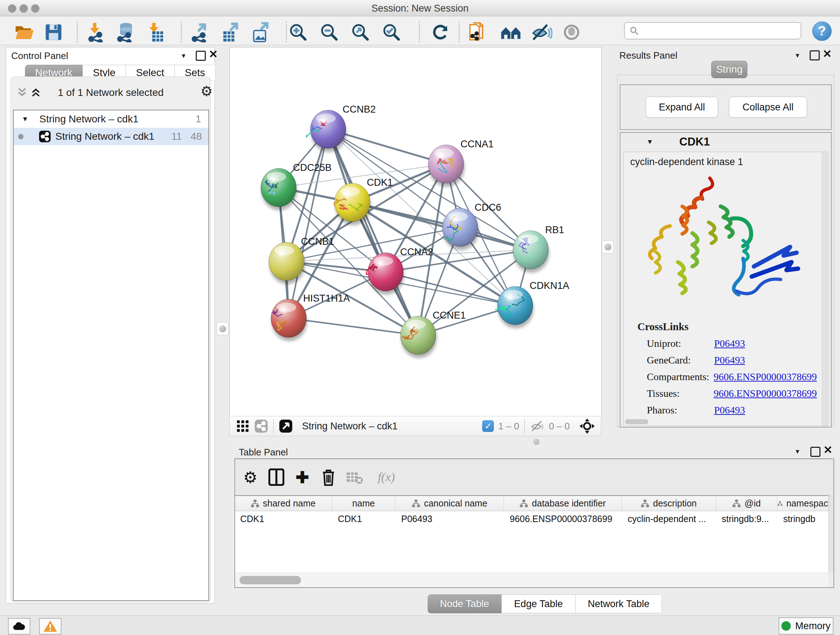 This screenshot has width=840, height=635. What do you see at coordinates (729, 70) in the screenshot?
I see `results-tab-string: String` at bounding box center [729, 70].